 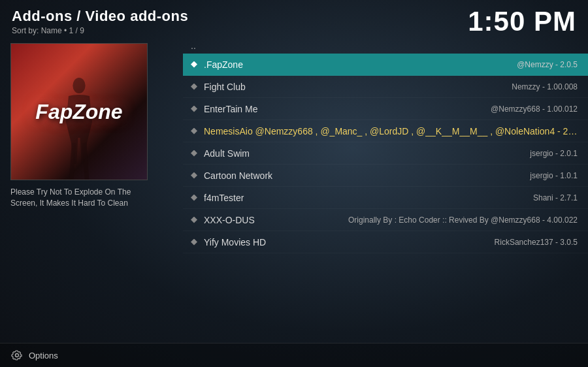 What do you see at coordinates (385, 109) in the screenshot?
I see `list-item: EnterTain Me@Nemzzy668 - 1.00.012` at bounding box center [385, 109].